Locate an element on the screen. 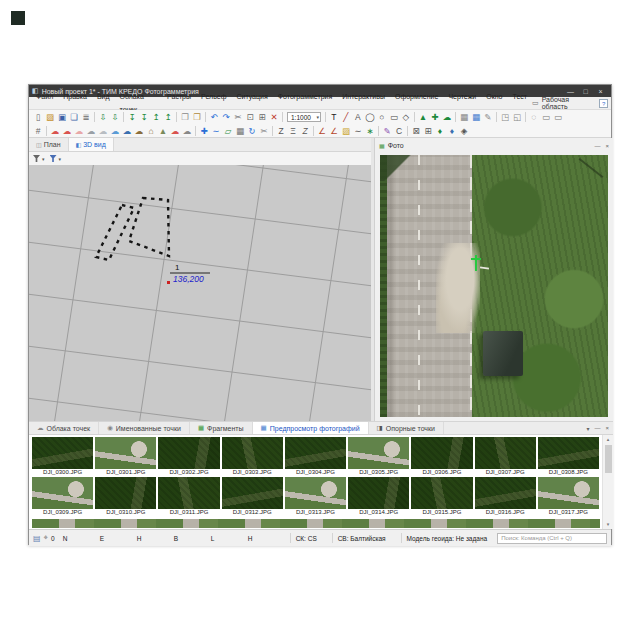 Image resolution: width=640 pixels, height=640 pixels. paste-icon: ⊞ is located at coordinates (262, 117).